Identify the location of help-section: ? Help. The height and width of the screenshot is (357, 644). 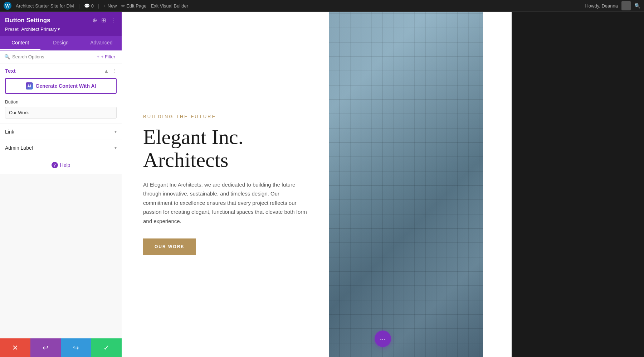
(61, 165).